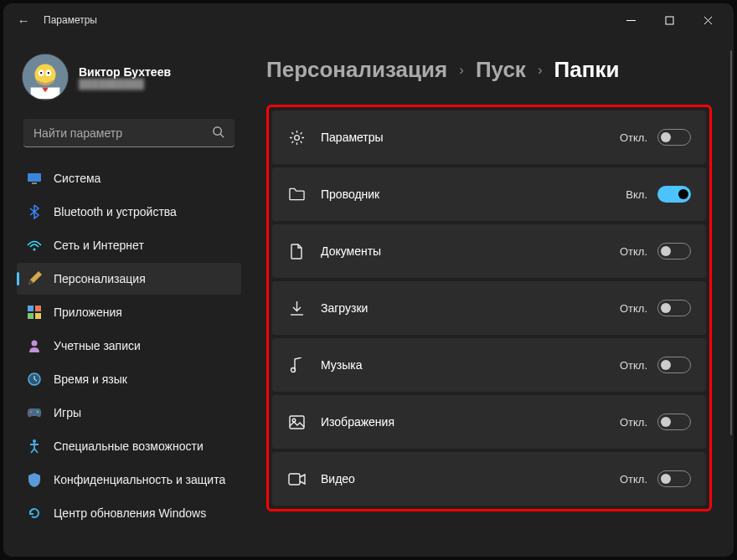 The image size is (737, 560). I want to click on time-icon, so click(34, 379).